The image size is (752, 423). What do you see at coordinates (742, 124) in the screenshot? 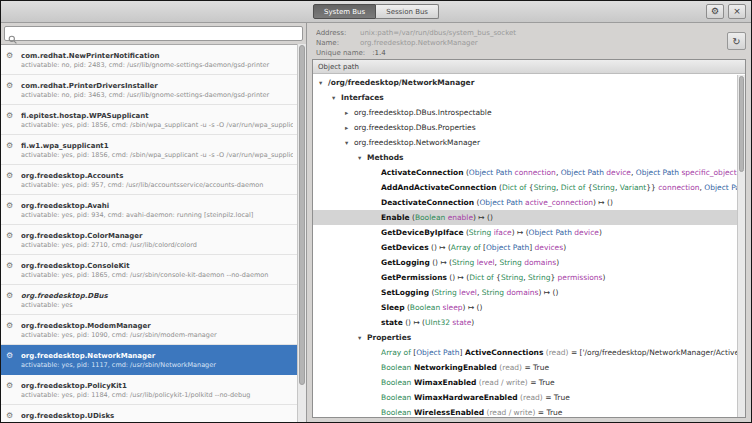
I see `tree-scrollbar-thumb` at bounding box center [742, 124].